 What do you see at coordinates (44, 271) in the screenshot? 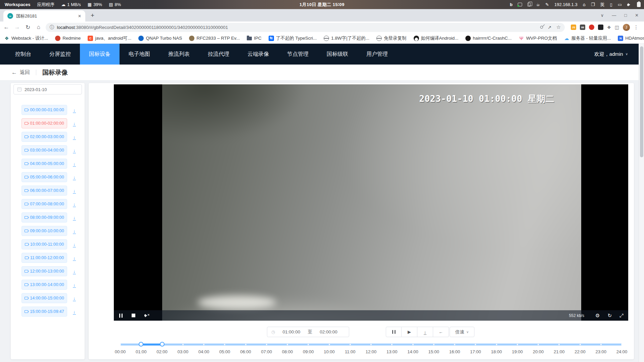
I see `segment-button: 12:00:00-13:00:00` at bounding box center [44, 271].